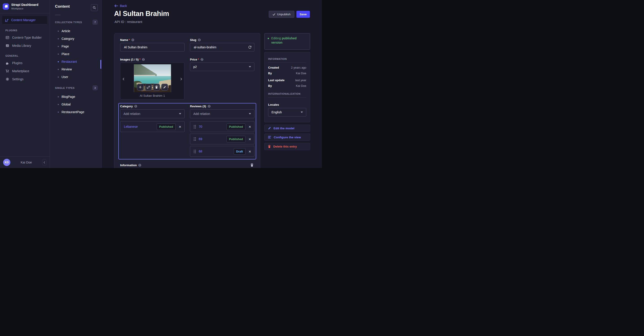  I want to click on reviews-field: Reviews (3) Add relation 70 Published ×, so click(222, 131).